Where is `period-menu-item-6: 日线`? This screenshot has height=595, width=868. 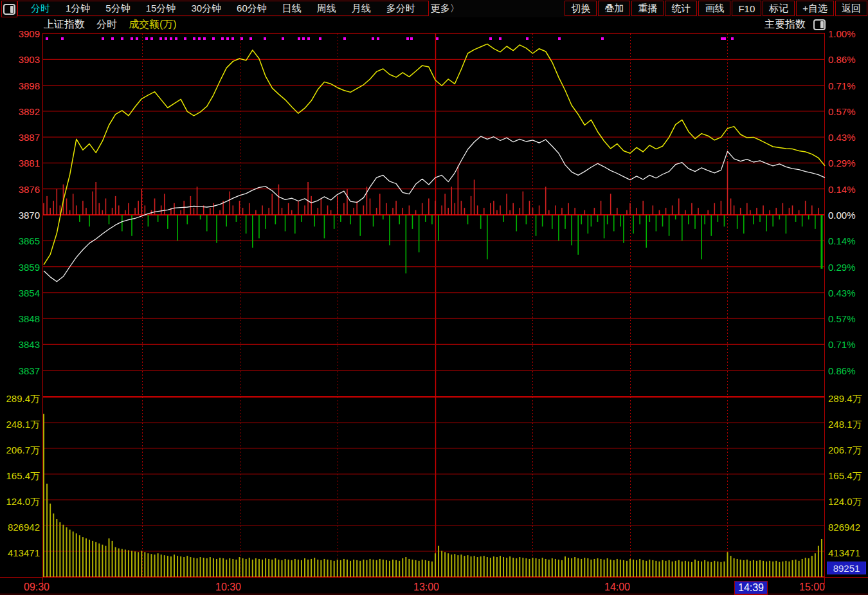
period-menu-item-6: 日线 is located at coordinates (292, 9).